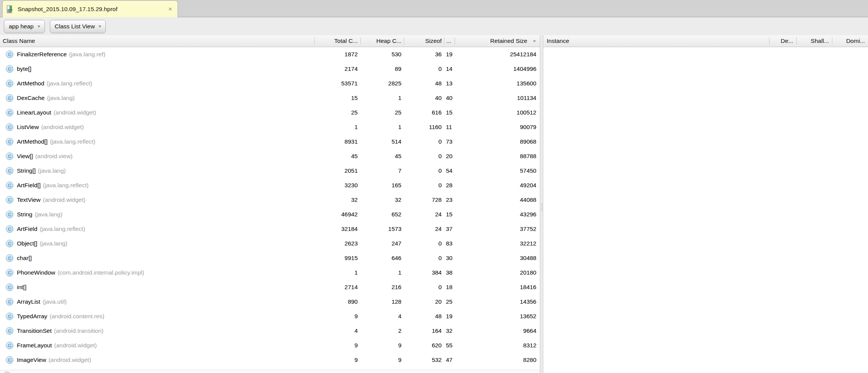 Image resolution: width=868 pixels, height=373 pixels. Describe the element at coordinates (382, 156) in the screenshot. I see `heap-cell: 45` at that location.